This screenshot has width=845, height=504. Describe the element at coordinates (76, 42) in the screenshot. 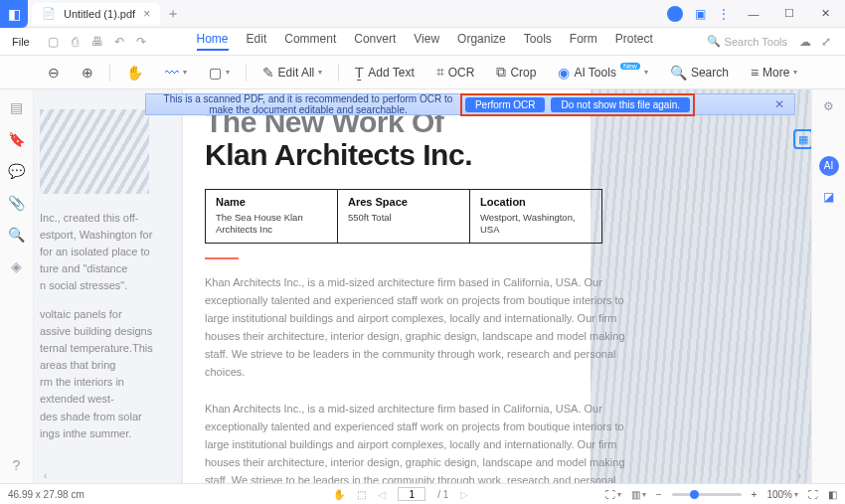

I see `save-icon: ⎙` at that location.